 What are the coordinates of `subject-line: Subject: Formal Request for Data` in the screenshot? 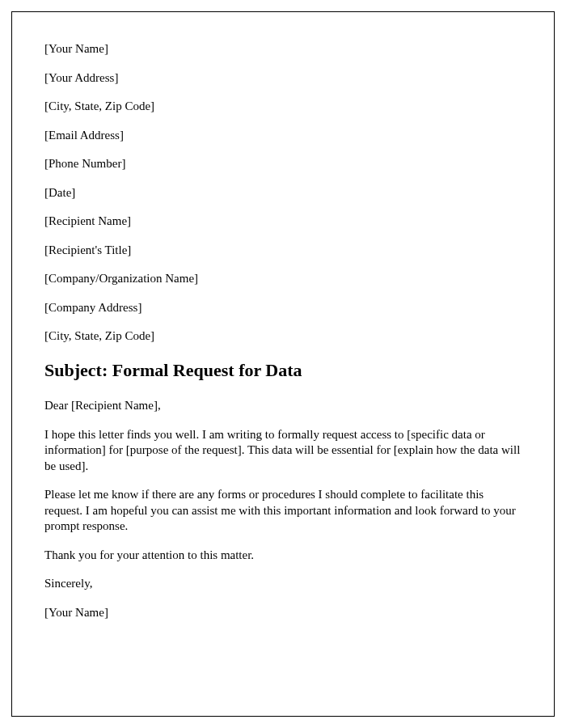 It's located at (283, 370).